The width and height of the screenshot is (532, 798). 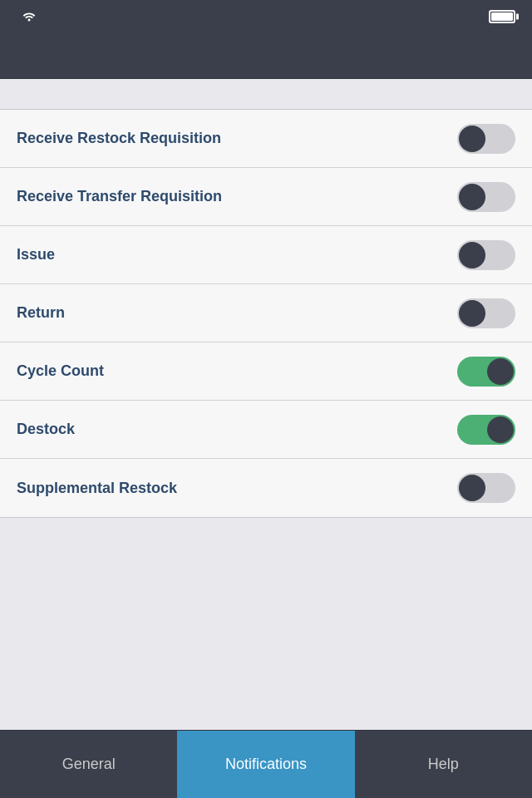 I want to click on toggle-knob-destock, so click(x=500, y=430).